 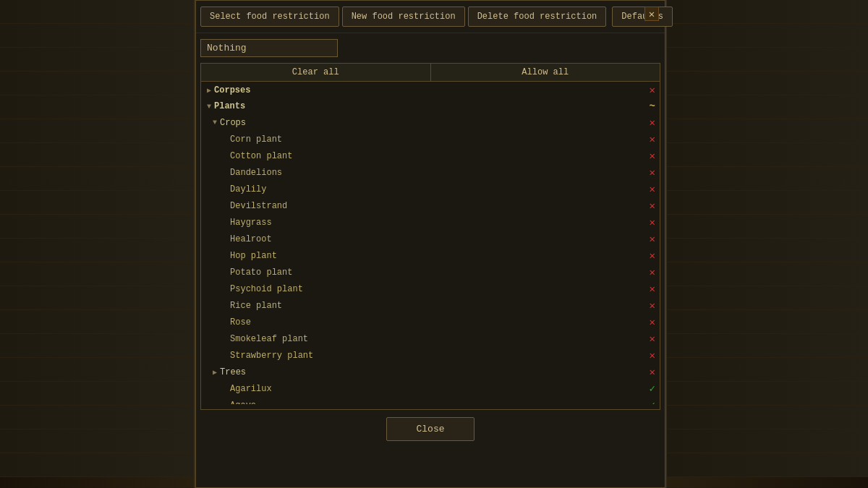 I want to click on side-row-r14, so click(x=767, y=322).